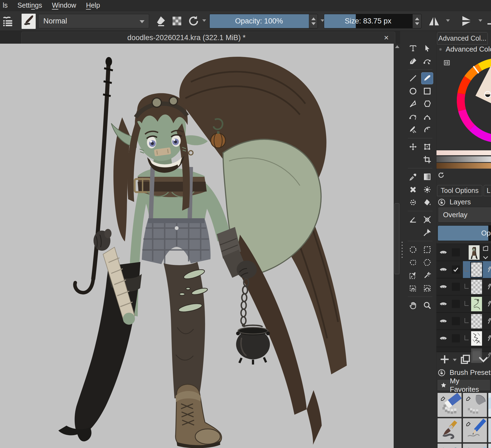  Describe the element at coordinates (460, 190) in the screenshot. I see `tab-tool-options: Tool Options` at that location.